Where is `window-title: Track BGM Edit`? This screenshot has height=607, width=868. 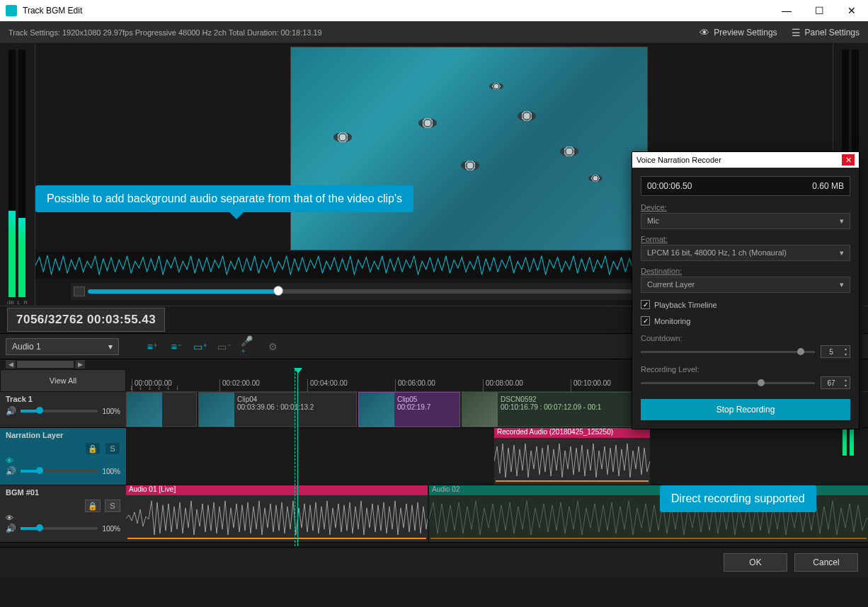
window-title: Track BGM Edit is located at coordinates (52, 11).